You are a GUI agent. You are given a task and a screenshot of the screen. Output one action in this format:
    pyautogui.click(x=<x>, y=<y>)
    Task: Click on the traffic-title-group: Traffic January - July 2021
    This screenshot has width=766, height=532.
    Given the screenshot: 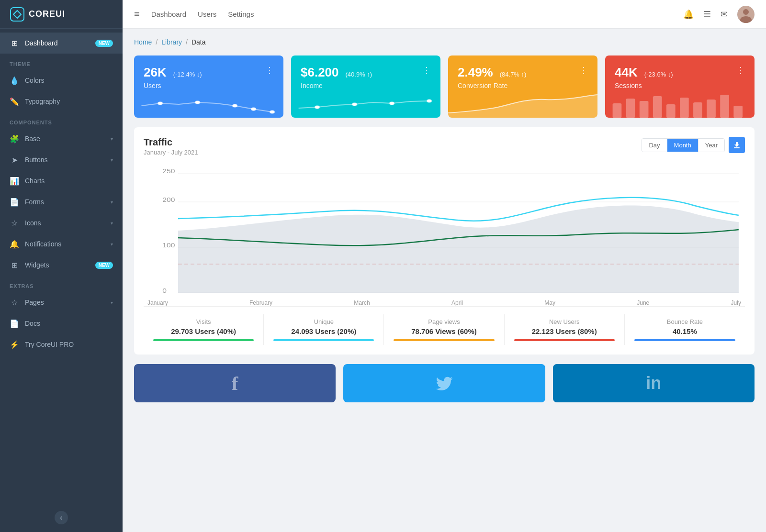 What is the action you would take?
    pyautogui.click(x=170, y=146)
    